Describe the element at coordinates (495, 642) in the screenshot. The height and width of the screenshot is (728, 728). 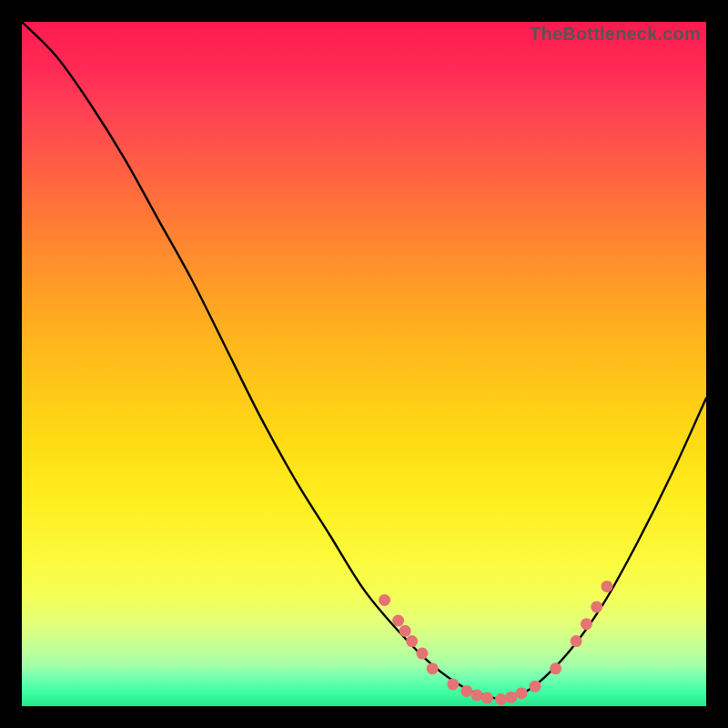
I see `curve-markers` at that location.